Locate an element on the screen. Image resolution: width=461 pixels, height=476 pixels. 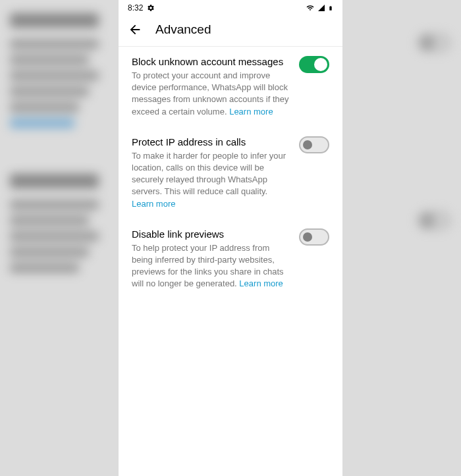
setting-description: To protect your account and improve devi… is located at coordinates (211, 93).